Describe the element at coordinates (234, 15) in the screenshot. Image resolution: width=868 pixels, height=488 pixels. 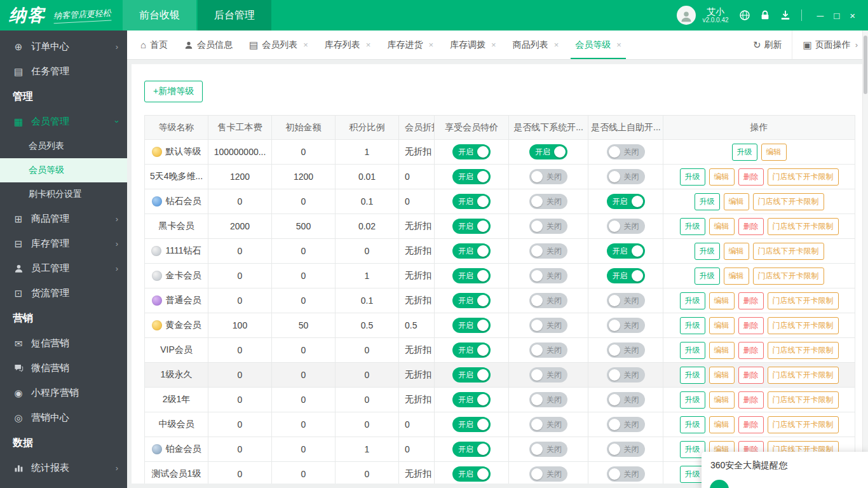
I see `topnav-item: 后台管理` at that location.